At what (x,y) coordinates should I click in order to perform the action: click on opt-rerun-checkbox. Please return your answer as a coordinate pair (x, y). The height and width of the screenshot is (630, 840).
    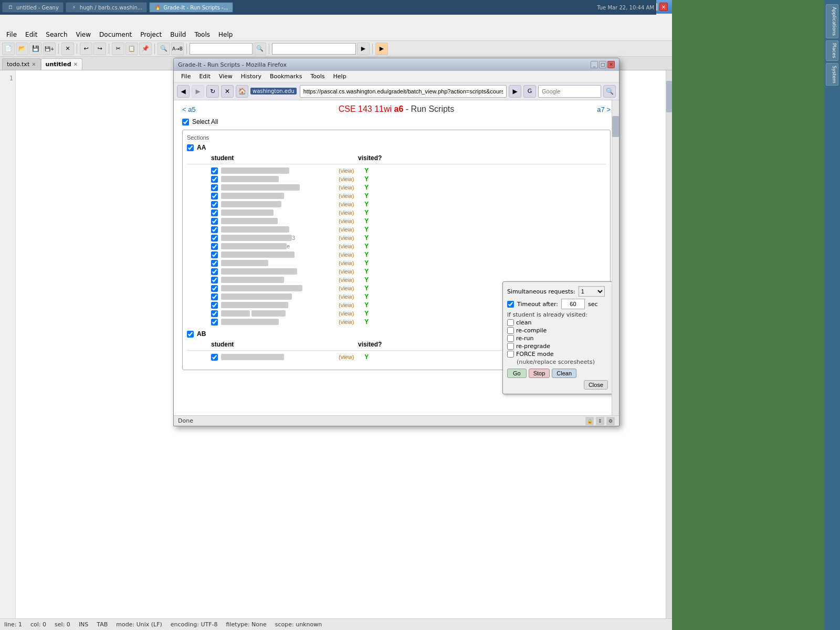
    Looking at the image, I should click on (510, 338).